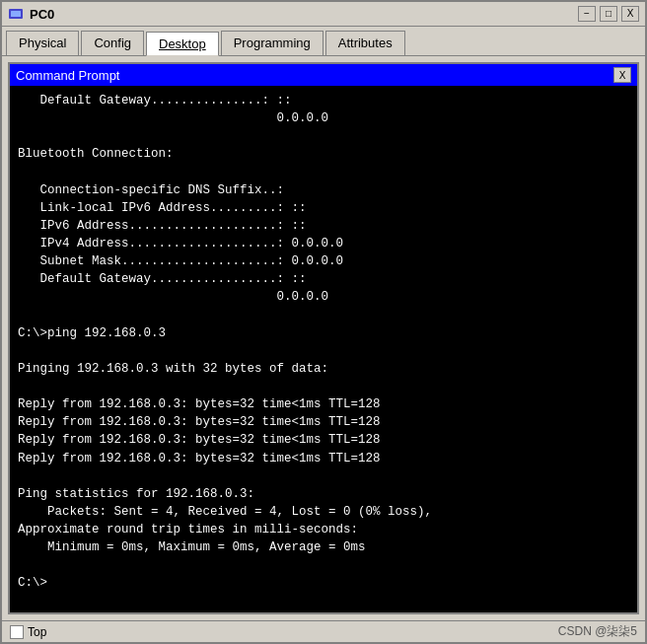 Image resolution: width=647 pixels, height=644 pixels. Describe the element at coordinates (587, 14) in the screenshot. I see `minimize-button: −` at that location.